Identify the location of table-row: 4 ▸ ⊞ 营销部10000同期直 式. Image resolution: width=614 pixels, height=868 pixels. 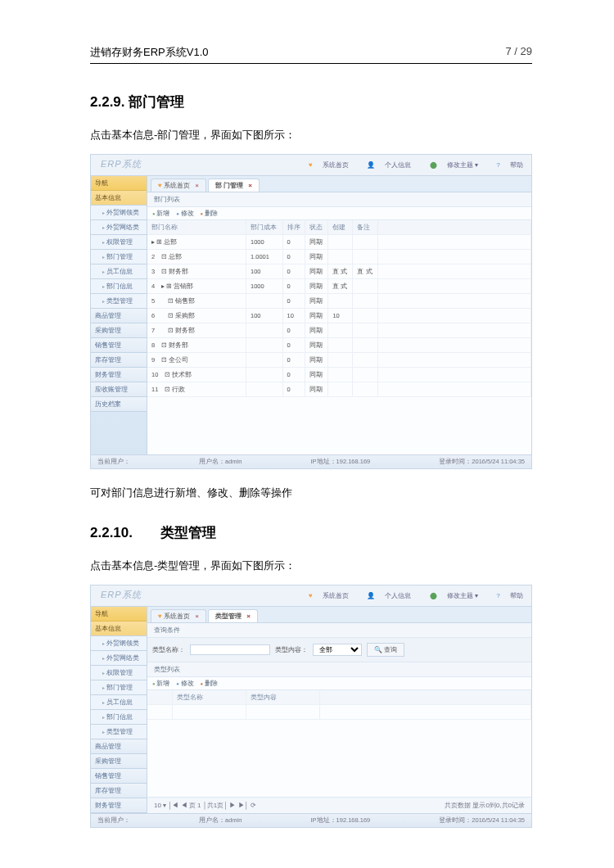
(339, 287).